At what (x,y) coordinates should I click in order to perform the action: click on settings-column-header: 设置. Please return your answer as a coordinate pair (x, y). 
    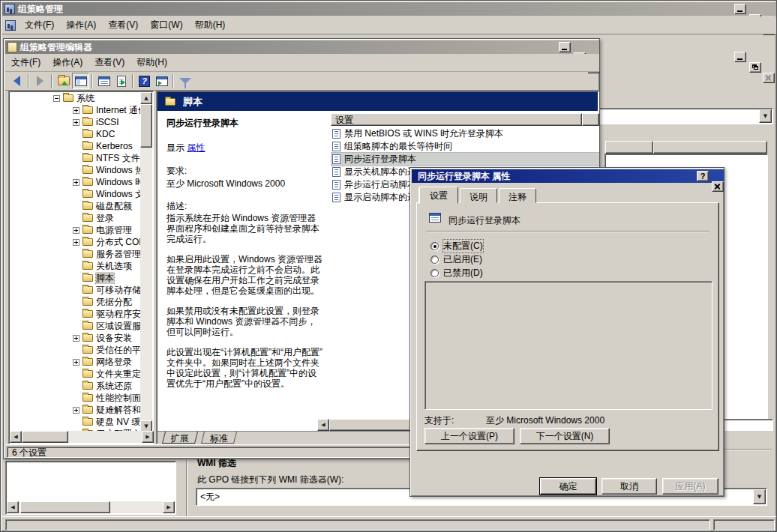
    Looking at the image, I should click on (456, 120).